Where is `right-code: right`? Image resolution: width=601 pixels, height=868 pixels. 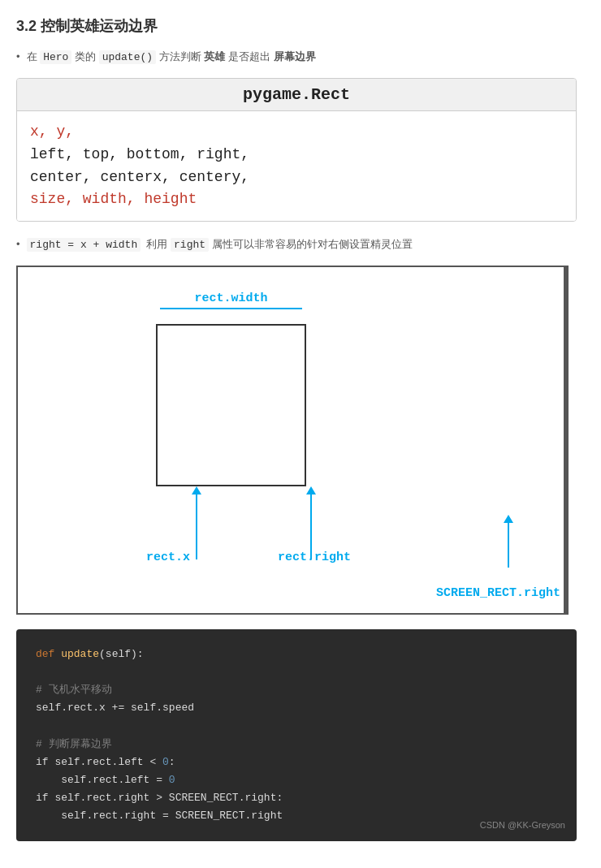
right-code: right is located at coordinates (190, 245).